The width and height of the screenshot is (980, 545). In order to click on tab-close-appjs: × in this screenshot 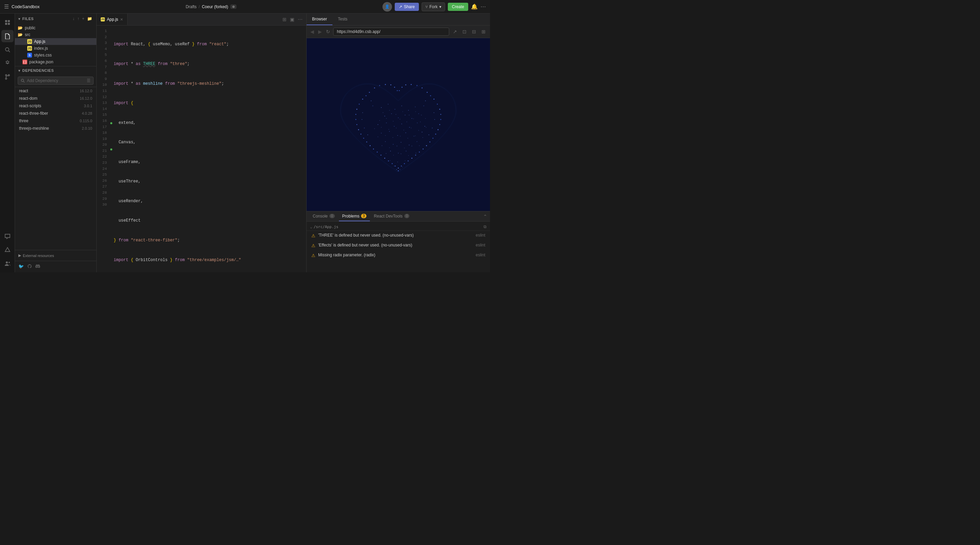, I will do `click(122, 19)`.